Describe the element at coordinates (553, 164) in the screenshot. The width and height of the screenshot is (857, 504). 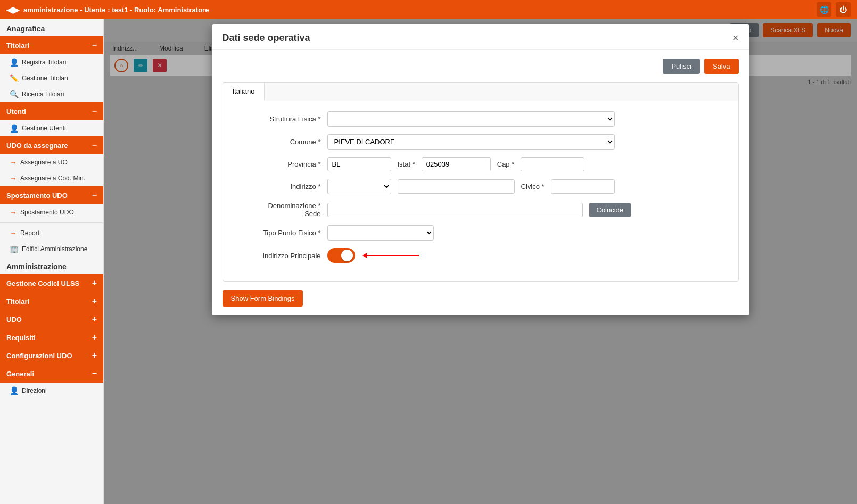
I see `cap-input` at that location.